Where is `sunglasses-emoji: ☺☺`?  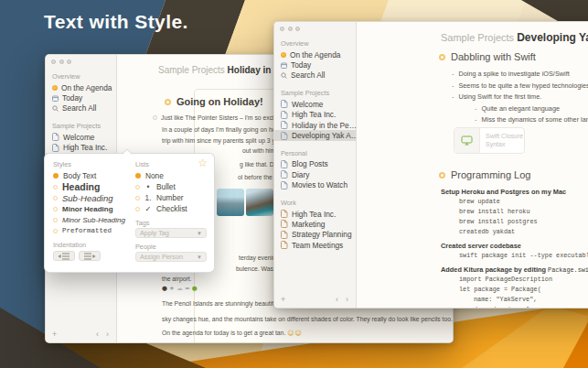 sunglasses-emoji: ☺☺ is located at coordinates (294, 333).